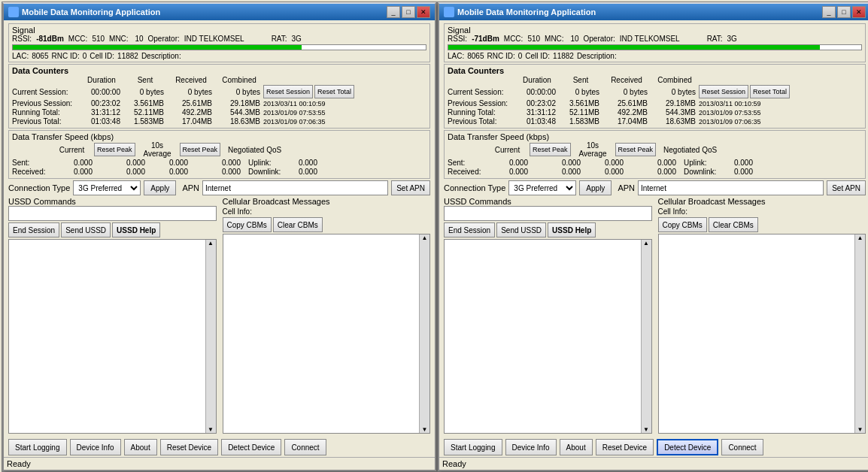 The image size is (868, 472). I want to click on signal-label: Signal, so click(654, 30).